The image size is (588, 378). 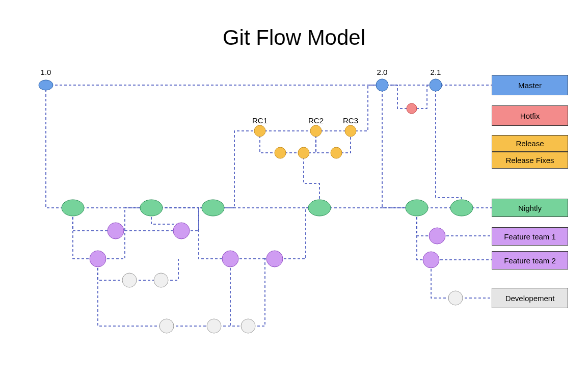 What do you see at coordinates (530, 116) in the screenshot?
I see `lane-box-hotfix: Hotfix` at bounding box center [530, 116].